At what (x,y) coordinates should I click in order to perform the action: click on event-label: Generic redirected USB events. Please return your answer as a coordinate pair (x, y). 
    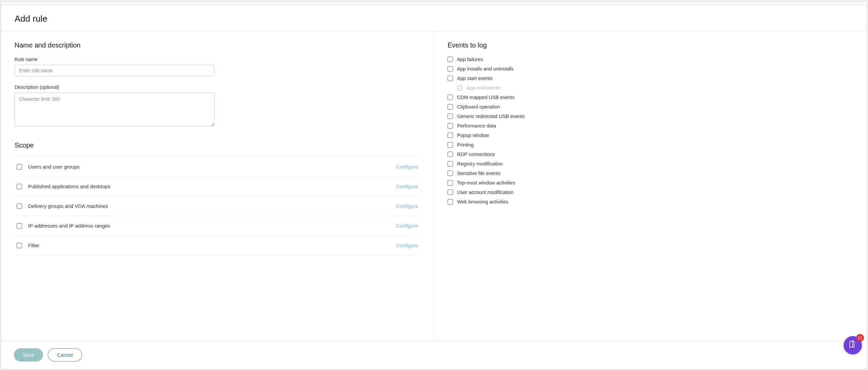
    Looking at the image, I should click on (491, 116).